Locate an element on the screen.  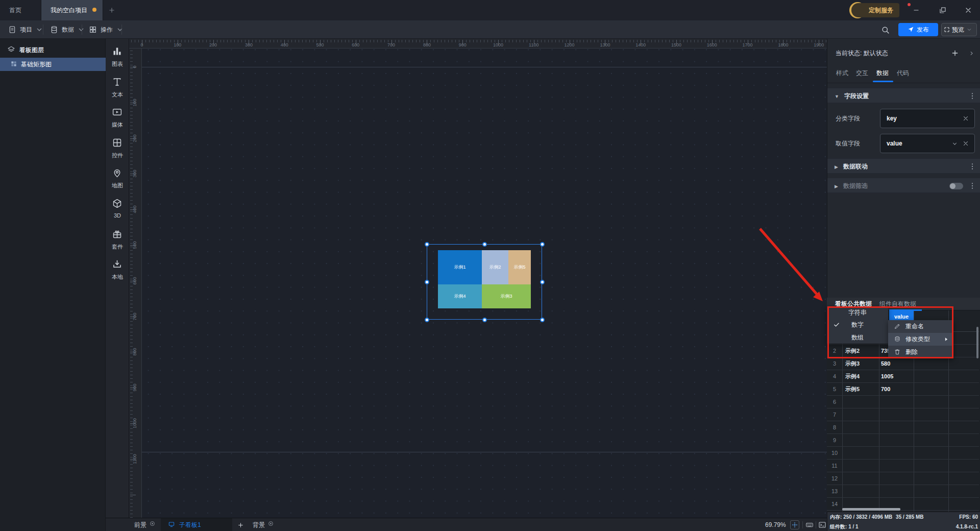
section-data-linkage: ▶数据联动 is located at coordinates (903, 166).